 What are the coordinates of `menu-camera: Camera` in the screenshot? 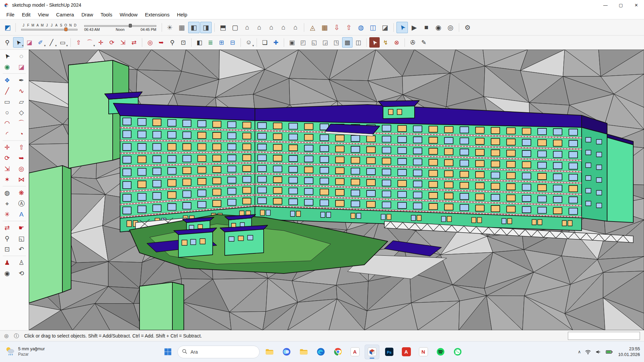 It's located at (65, 15).